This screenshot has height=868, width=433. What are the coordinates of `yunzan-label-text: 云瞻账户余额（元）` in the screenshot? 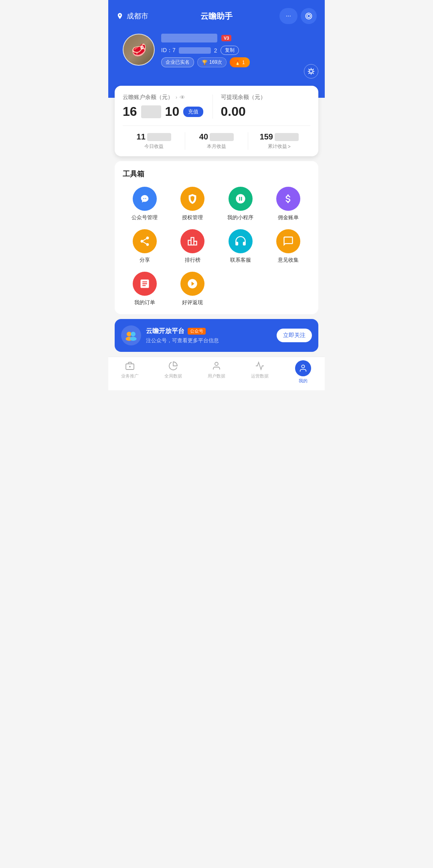 It's located at (148, 97).